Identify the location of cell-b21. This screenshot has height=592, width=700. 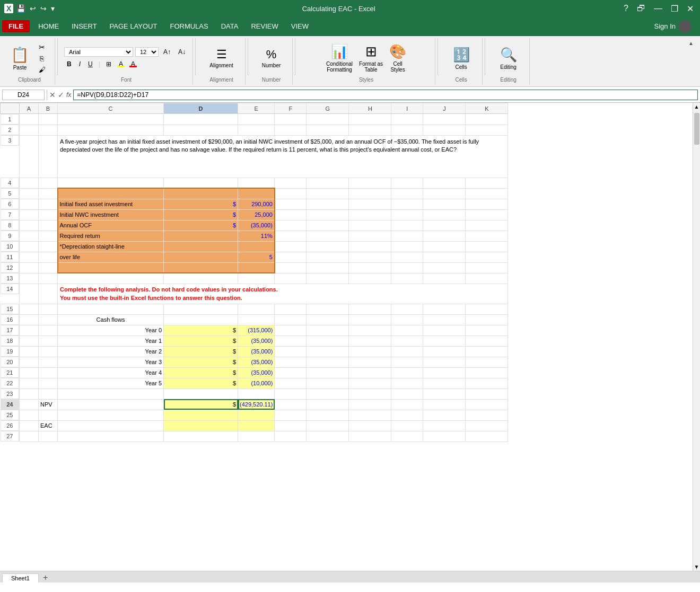
(48, 373).